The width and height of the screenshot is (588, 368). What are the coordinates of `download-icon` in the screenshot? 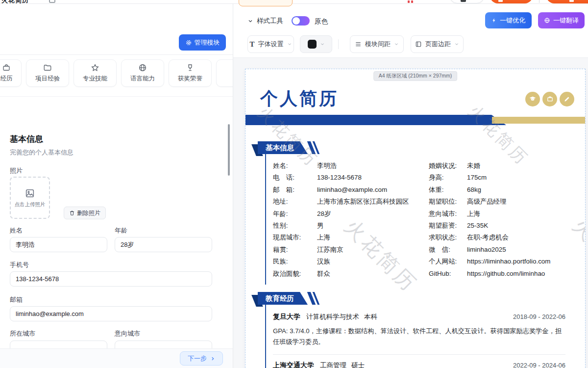 It's located at (501, 1).